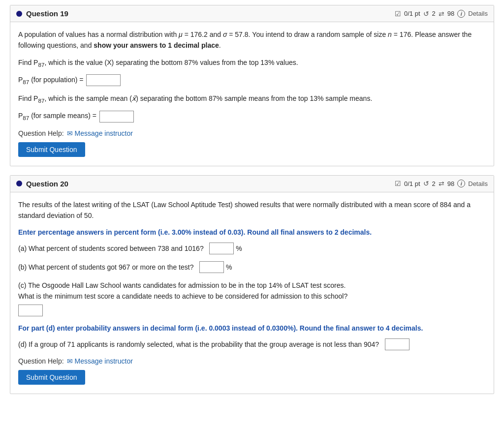 The height and width of the screenshot is (428, 504). Describe the element at coordinates (19, 183) in the screenshot. I see `question-20-dot` at that location.